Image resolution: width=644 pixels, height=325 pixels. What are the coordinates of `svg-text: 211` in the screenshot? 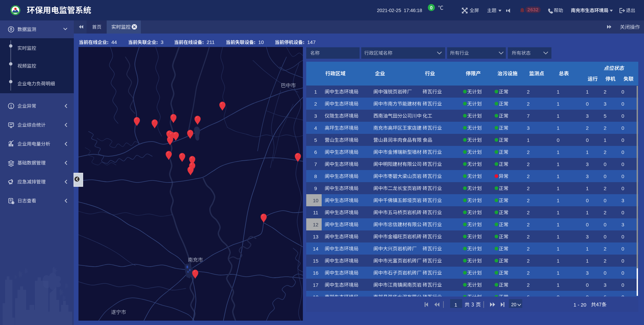 It's located at (211, 42).